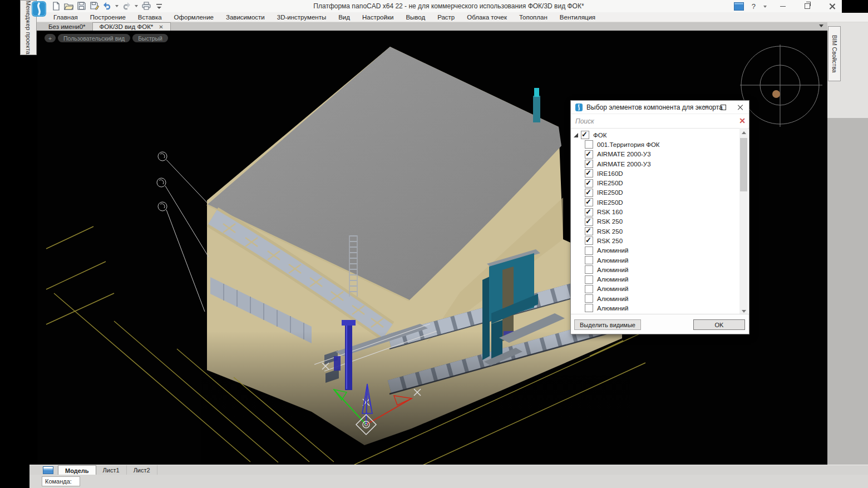  I want to click on redo-icon, so click(127, 6).